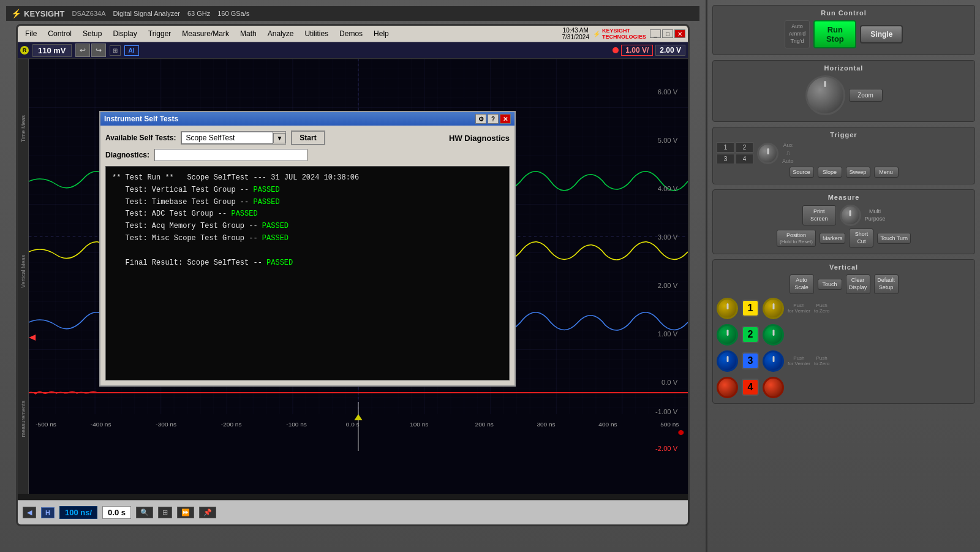 Image resolution: width=980 pixels, height=552 pixels. Describe the element at coordinates (875, 216) in the screenshot. I see `multi-purpose-label: MultiPurpose` at that location.